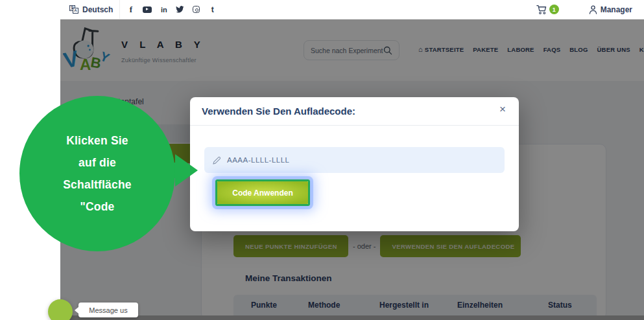 The height and width of the screenshot is (320, 644). Describe the element at coordinates (60, 310) in the screenshot. I see `chat-button` at that location.